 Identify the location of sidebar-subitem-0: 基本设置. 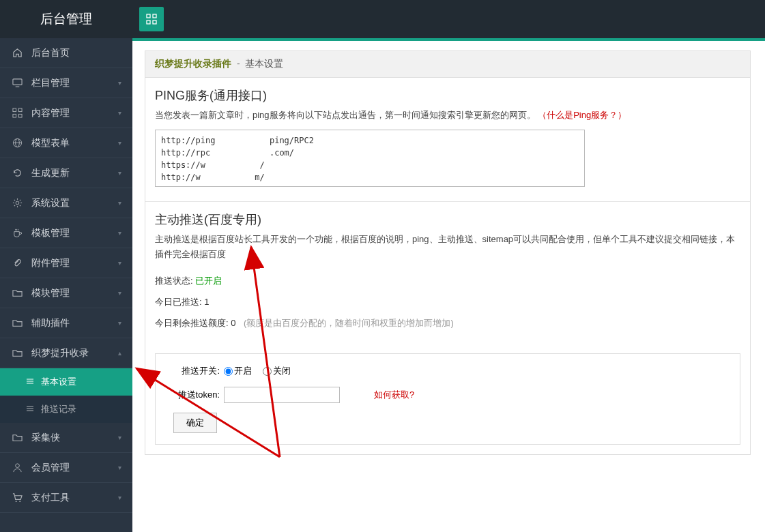
(66, 382).